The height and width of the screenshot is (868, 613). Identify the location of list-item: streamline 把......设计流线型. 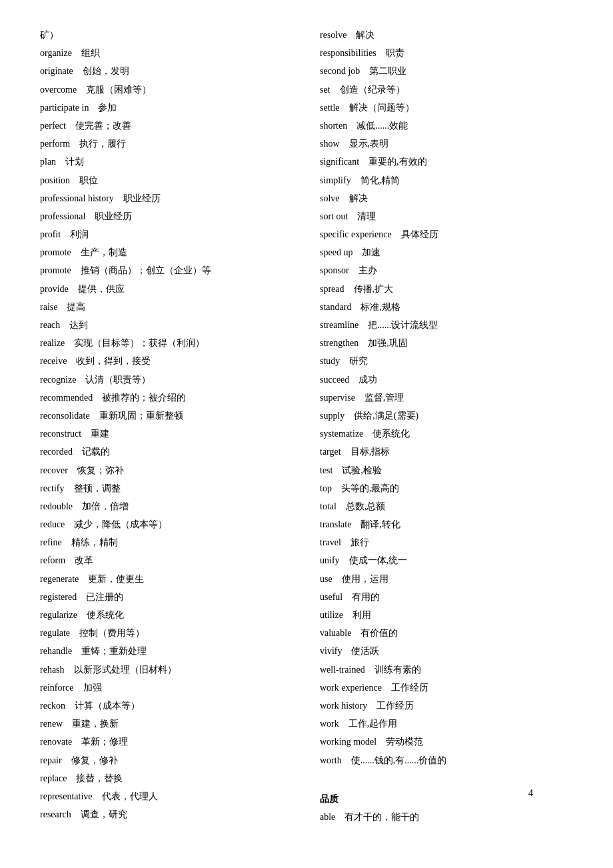
(446, 325).